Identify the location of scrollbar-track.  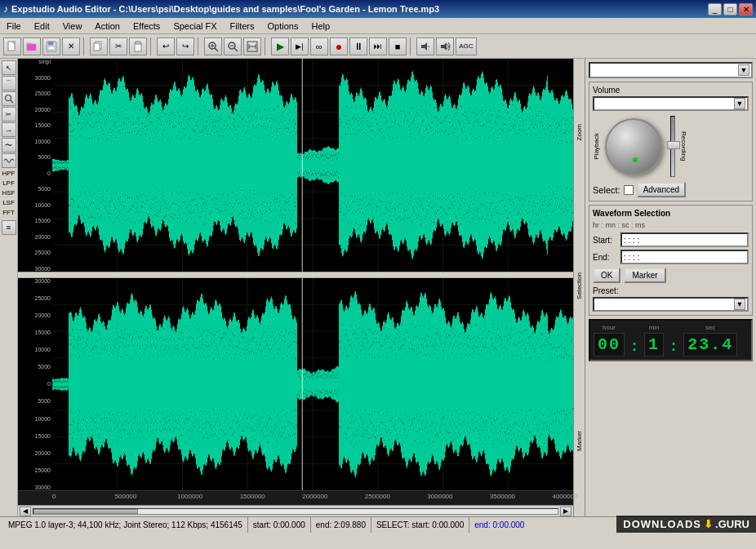
(296, 511).